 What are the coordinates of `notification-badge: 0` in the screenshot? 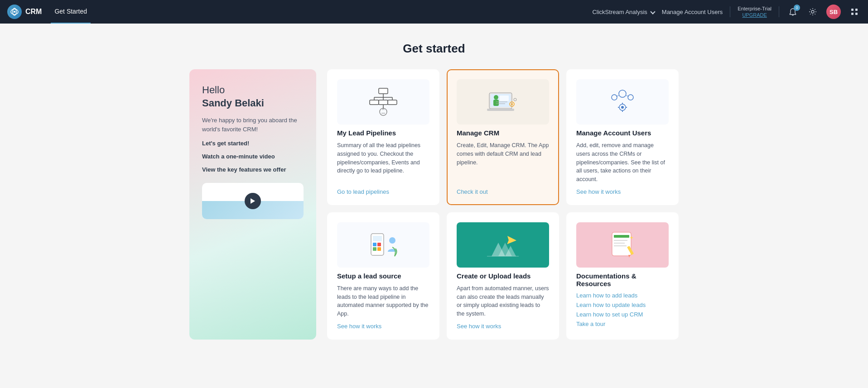 It's located at (797, 8).